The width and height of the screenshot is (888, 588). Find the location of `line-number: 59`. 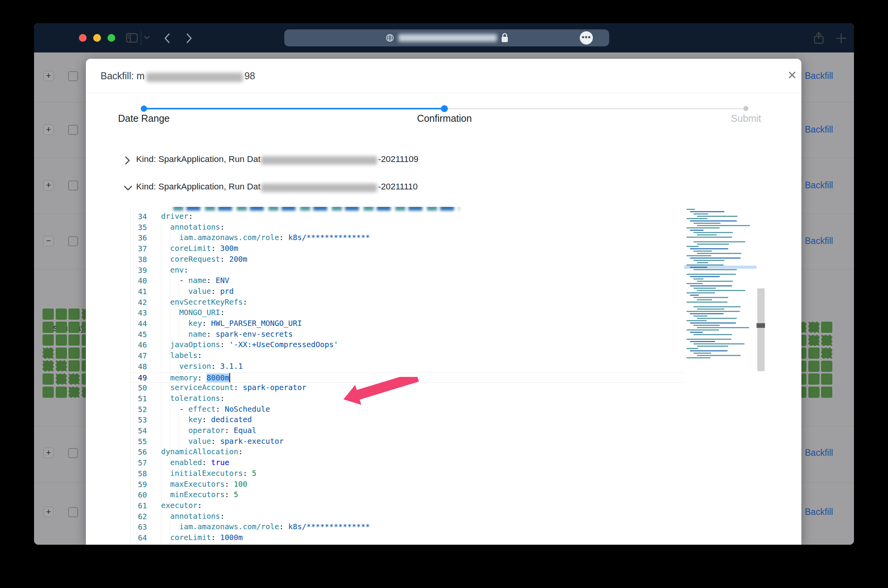

line-number: 59 is located at coordinates (139, 485).